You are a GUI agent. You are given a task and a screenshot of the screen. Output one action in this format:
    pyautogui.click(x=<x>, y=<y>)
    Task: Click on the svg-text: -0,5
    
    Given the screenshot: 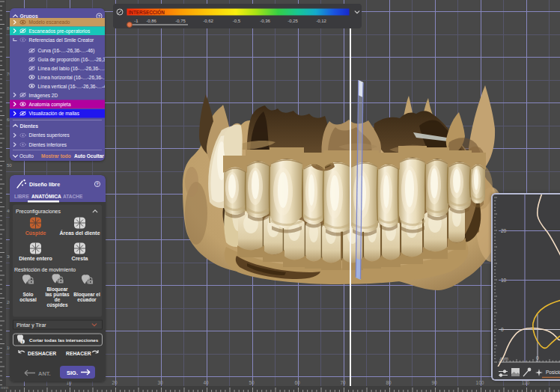 What is the action you would take?
    pyautogui.click(x=237, y=21)
    